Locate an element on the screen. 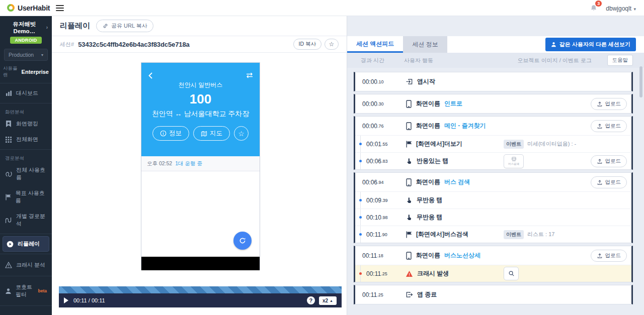 Image resolution: width=644 pixels, height=315 pixels. platform-badge: ANDROID is located at coordinates (26, 40).